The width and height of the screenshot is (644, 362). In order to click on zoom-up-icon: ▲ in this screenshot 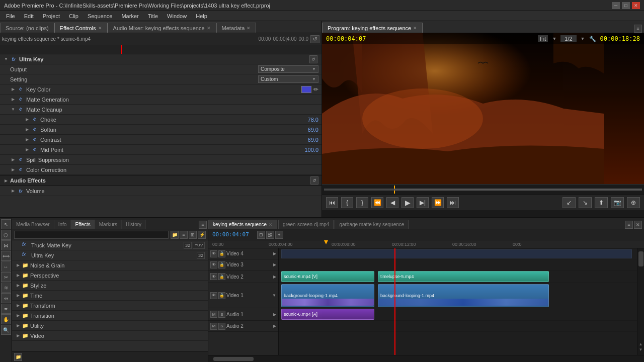, I will do `click(641, 344)`.